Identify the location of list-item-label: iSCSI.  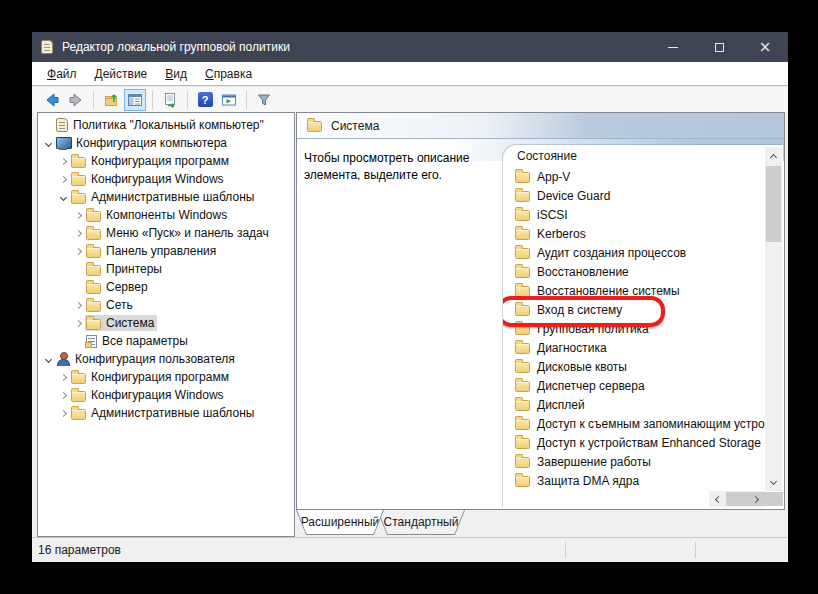
(552, 215).